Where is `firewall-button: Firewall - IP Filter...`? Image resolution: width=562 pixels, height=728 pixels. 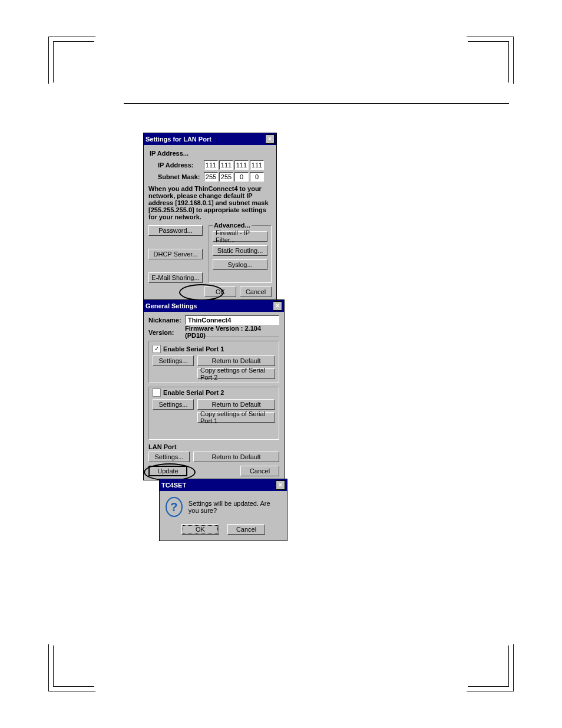
firewall-button: Firewall - IP Filter... is located at coordinates (240, 236).